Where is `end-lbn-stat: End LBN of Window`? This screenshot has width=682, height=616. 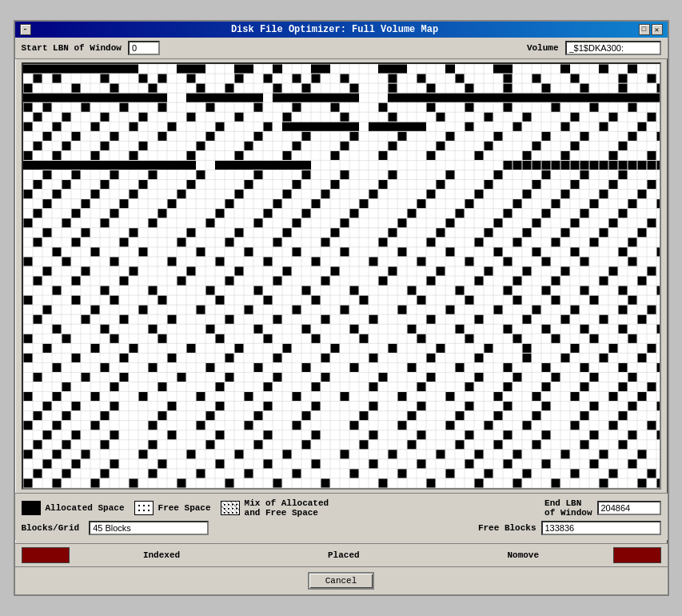 end-lbn-stat: End LBN of Window is located at coordinates (603, 508).